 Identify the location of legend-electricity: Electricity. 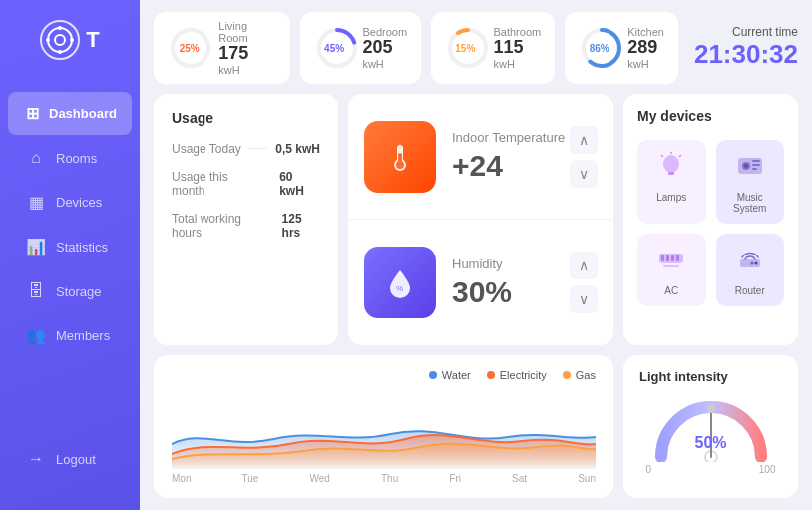
(517, 375).